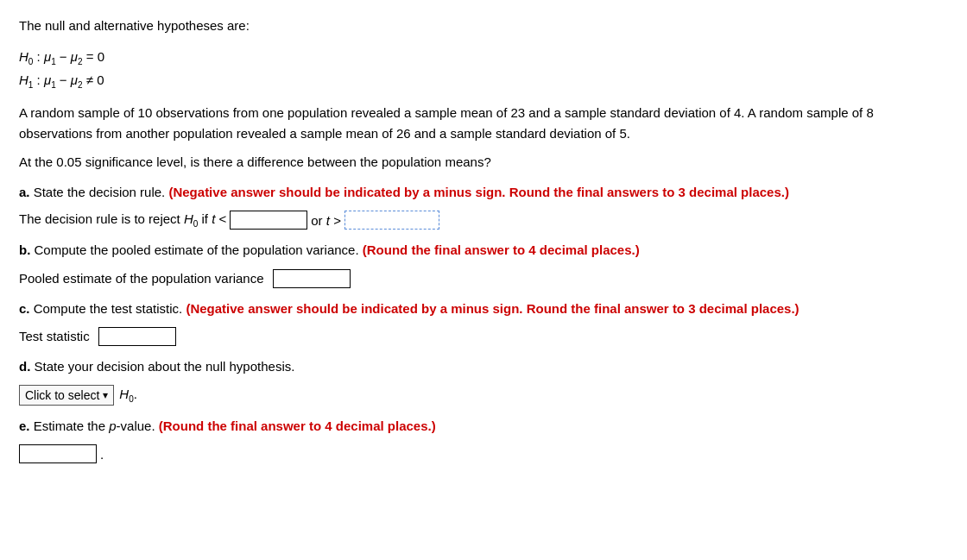 This screenshot has height=560, width=967. Describe the element at coordinates (484, 264) in the screenshot. I see `part-b-section: b. Compute the pooled estimate of the po…` at that location.